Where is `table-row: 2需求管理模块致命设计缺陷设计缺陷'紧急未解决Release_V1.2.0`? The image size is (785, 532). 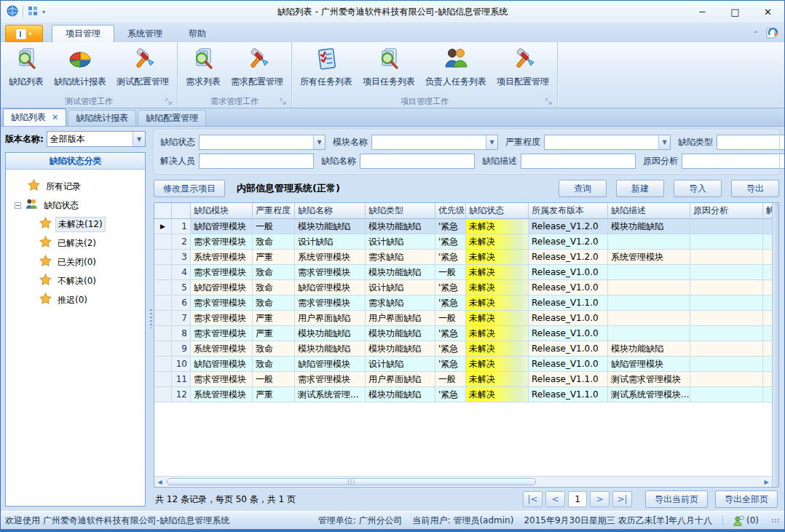 table-row: 2需求管理模块致命设计缺陷设计缺陷'紧急未解决Release_V1.2.0 is located at coordinates (463, 242).